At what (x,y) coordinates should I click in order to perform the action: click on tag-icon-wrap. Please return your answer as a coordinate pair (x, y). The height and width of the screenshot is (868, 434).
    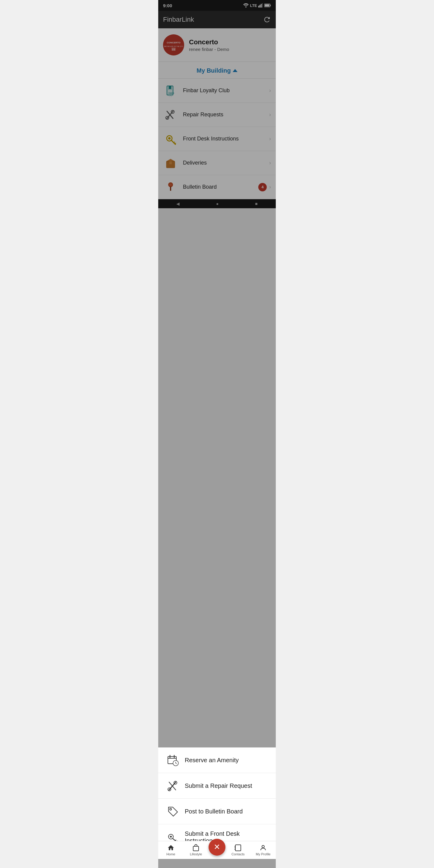
    Looking at the image, I should click on (173, 811).